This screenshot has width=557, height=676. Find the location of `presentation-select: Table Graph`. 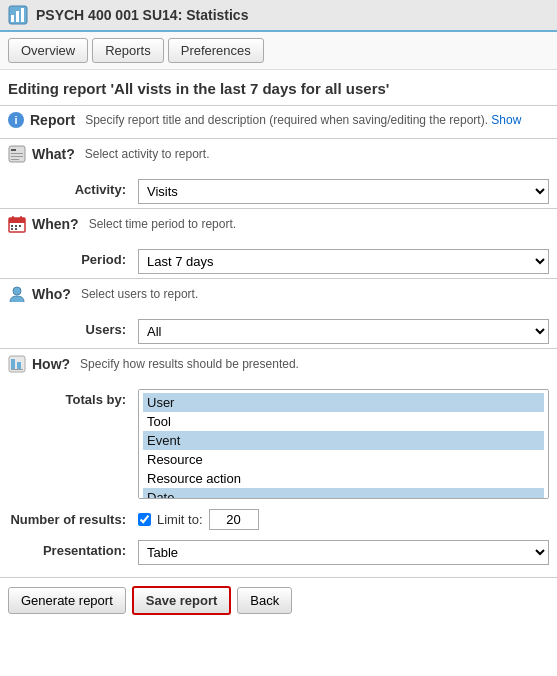

presentation-select: Table Graph is located at coordinates (344, 552).